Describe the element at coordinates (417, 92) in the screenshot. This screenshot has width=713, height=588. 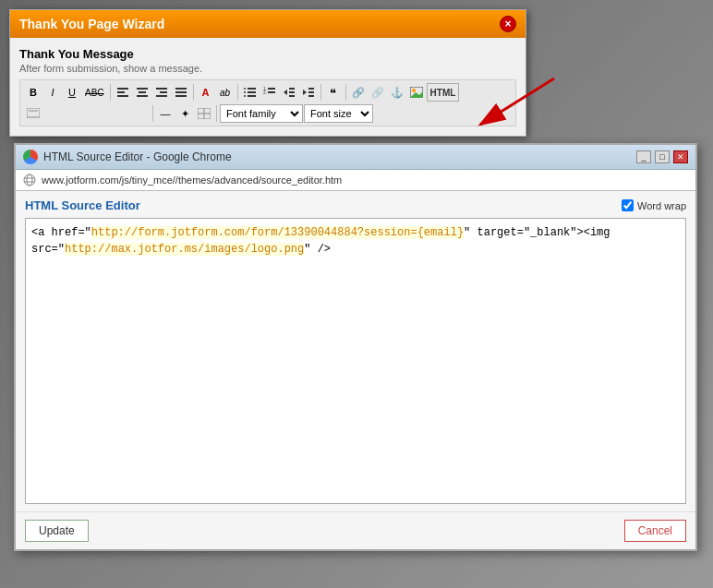
I see `image-button` at that location.